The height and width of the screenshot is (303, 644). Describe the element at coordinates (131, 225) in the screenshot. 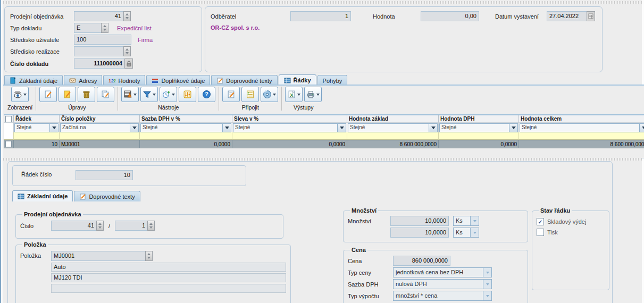

I see `order-subnumber-field: 1` at that location.